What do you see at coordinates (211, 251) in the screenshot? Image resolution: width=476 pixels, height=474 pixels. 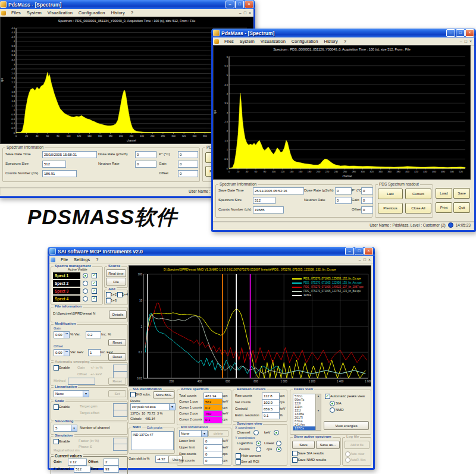 I see `titlebar-c: SAI software MGP Instruments v2.0 – □ ×` at bounding box center [211, 251].